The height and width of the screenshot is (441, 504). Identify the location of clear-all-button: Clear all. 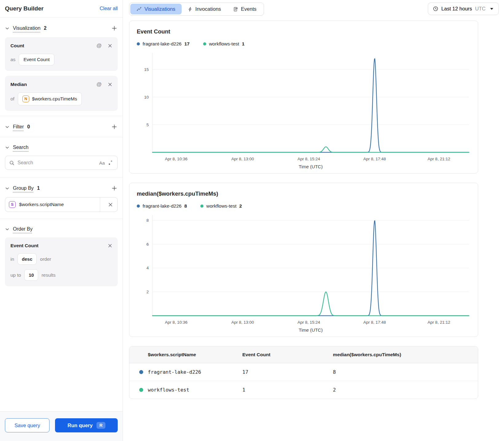
(109, 9).